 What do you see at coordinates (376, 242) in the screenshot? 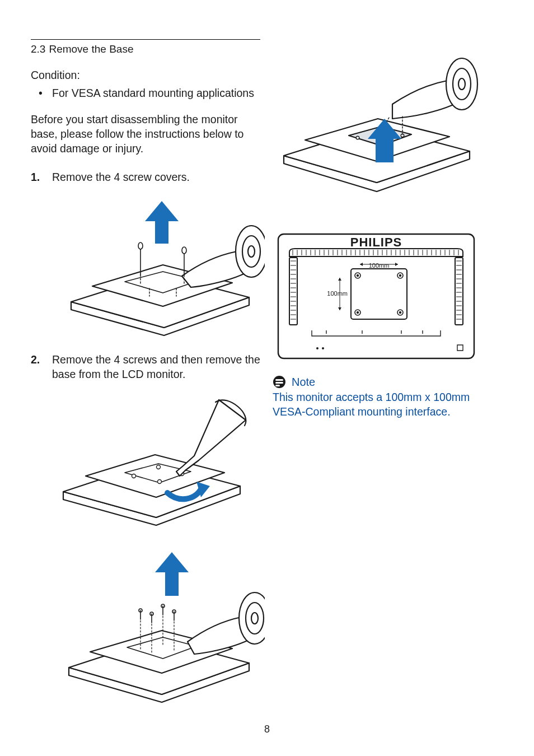
I see `brand-label: PHILIPS` at bounding box center [376, 242].